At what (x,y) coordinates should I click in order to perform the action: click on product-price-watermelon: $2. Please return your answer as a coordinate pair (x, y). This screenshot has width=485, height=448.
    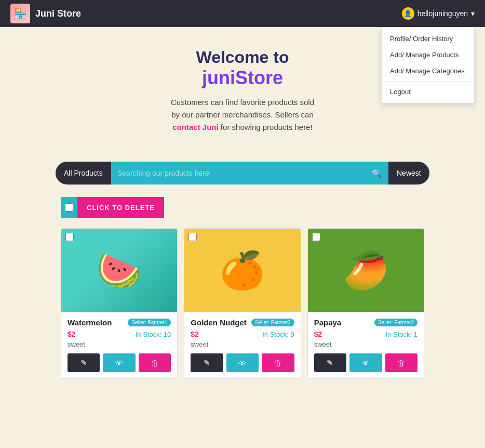
    Looking at the image, I should click on (72, 334).